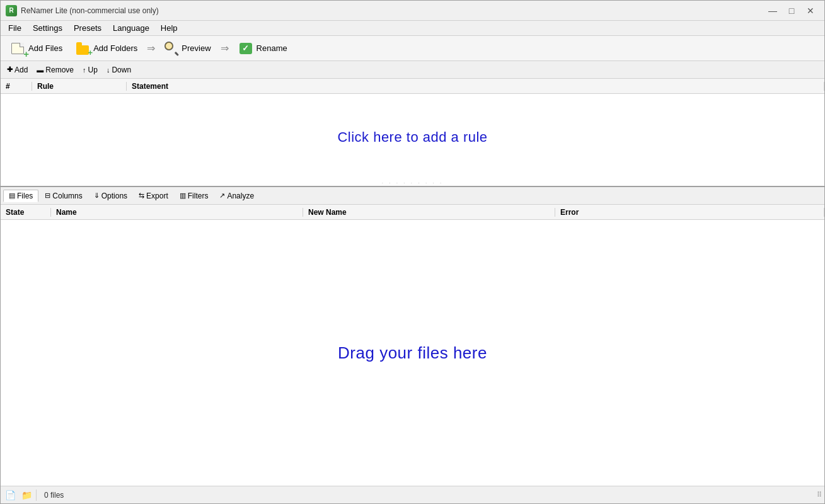 The image size is (825, 504). What do you see at coordinates (18, 70) in the screenshot?
I see `rules-add-button: ✚ Add` at bounding box center [18, 70].